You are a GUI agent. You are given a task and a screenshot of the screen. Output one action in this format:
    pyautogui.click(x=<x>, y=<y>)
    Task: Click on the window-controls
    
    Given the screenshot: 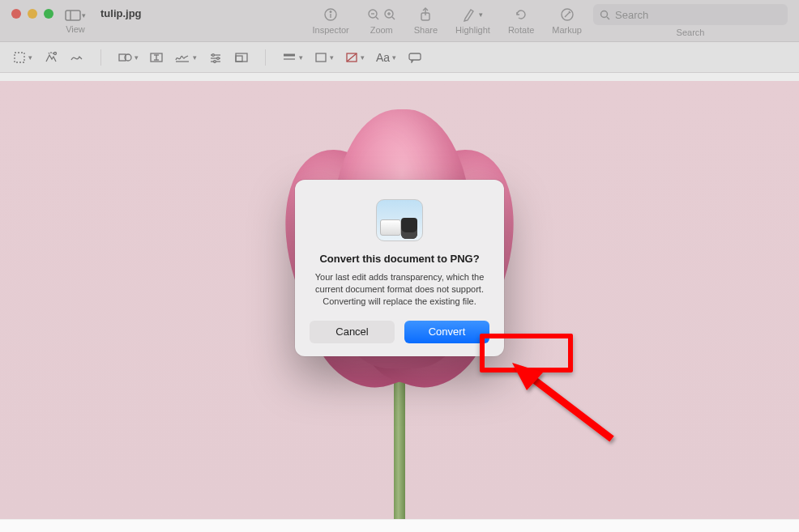 What is the action you would take?
    pyautogui.click(x=32, y=14)
    